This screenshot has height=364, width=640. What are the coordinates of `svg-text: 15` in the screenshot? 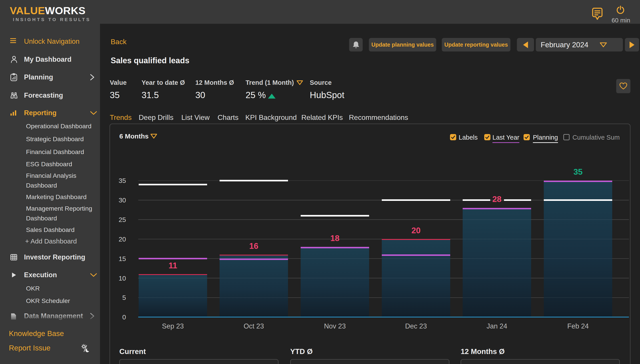 It's located at (122, 258).